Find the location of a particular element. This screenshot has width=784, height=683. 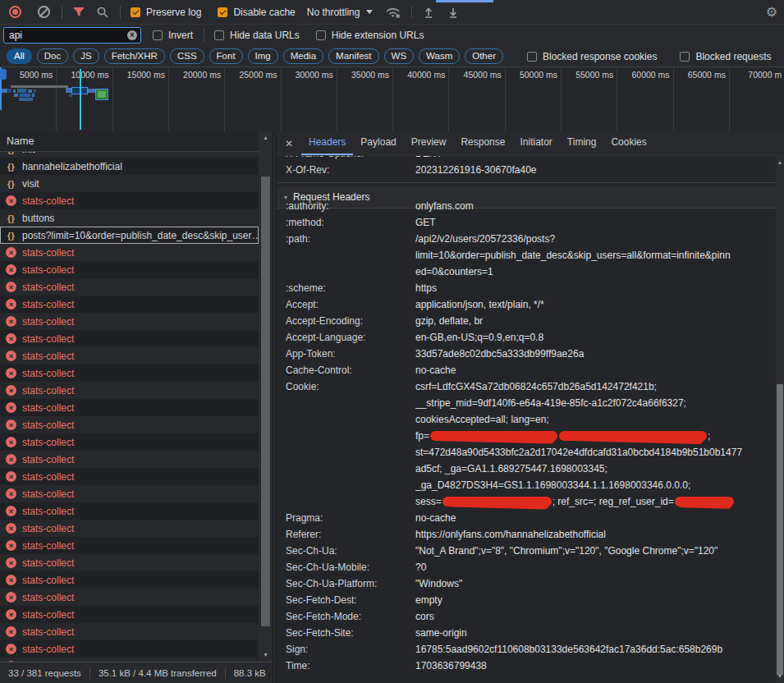

header-value: ?0 is located at coordinates (596, 567).